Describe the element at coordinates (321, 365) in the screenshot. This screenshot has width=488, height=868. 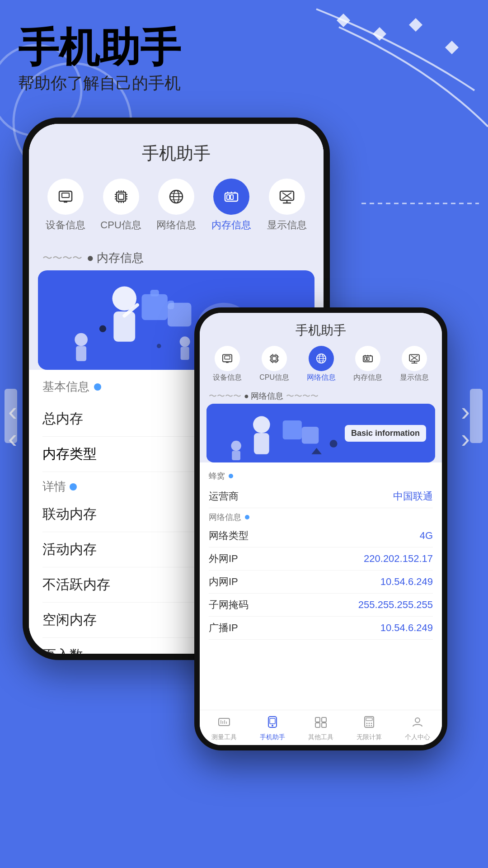
I see `small-phone-nav: 设备信息 CPU` at that location.